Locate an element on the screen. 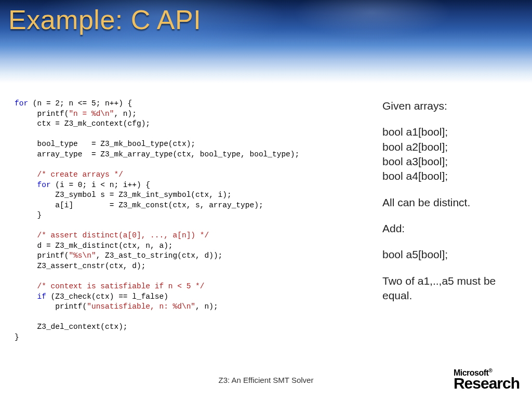 This screenshot has width=532, height=399. string-literal: "unsatisfiable, n: %d\n" is located at coordinates (141, 307).